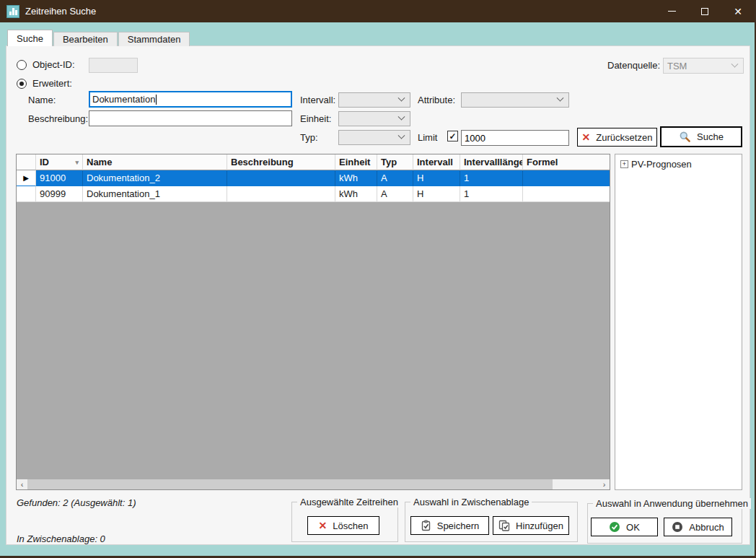 The height and width of the screenshot is (558, 756). I want to click on loeschen-button: ✕ Löschen, so click(343, 526).